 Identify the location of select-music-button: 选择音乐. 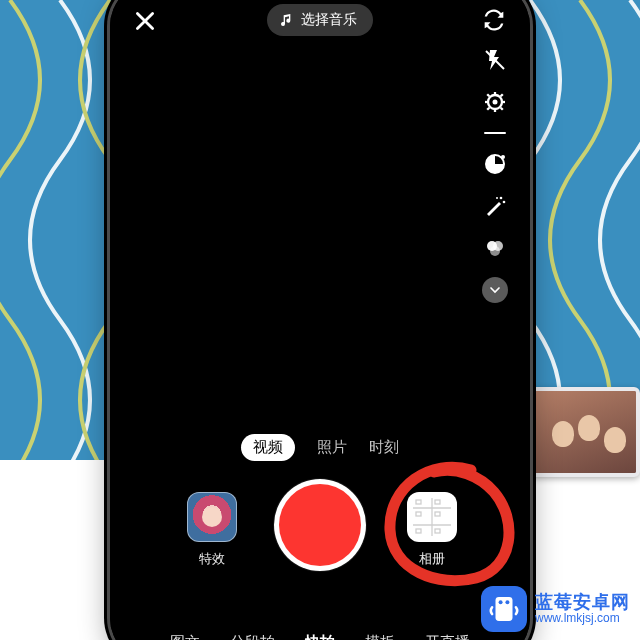
(320, 20).